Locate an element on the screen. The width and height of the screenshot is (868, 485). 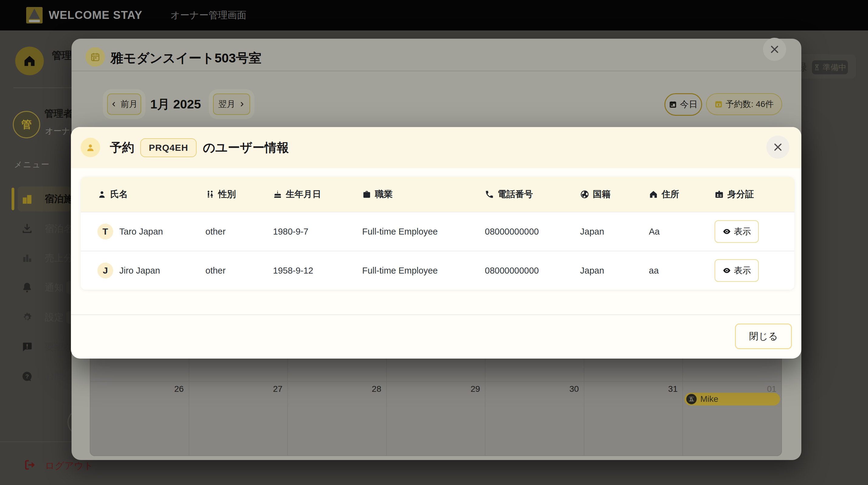
day-number: 27 is located at coordinates (278, 389).